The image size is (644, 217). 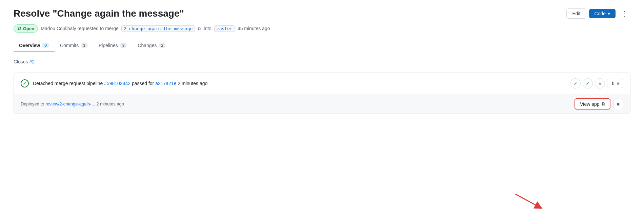 I want to click on target-branch: master, so click(x=224, y=28).